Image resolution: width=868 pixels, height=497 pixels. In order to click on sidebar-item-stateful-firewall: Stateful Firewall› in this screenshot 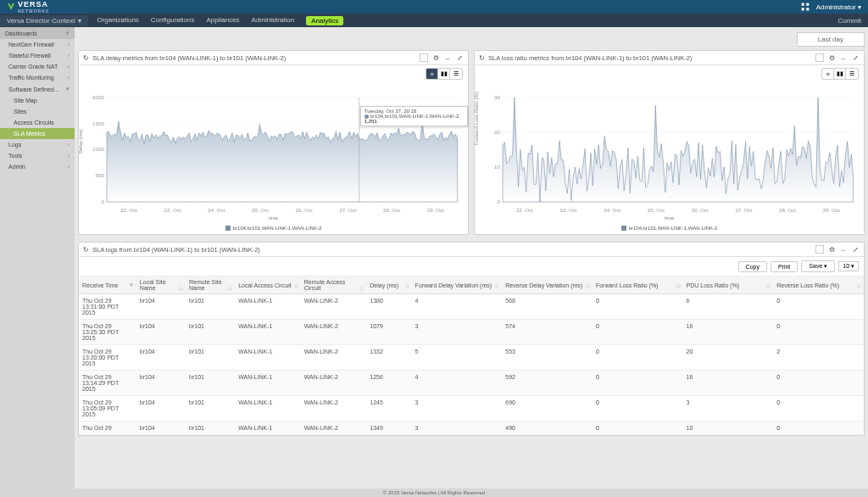, I will do `click(37, 56)`.